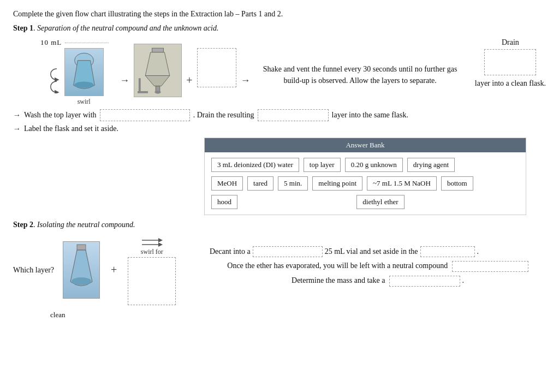  What do you see at coordinates (365, 165) in the screenshot?
I see `answer-bank-row-1: 3 mL deionized (DI) water top layer 0.20…` at bounding box center [365, 165].